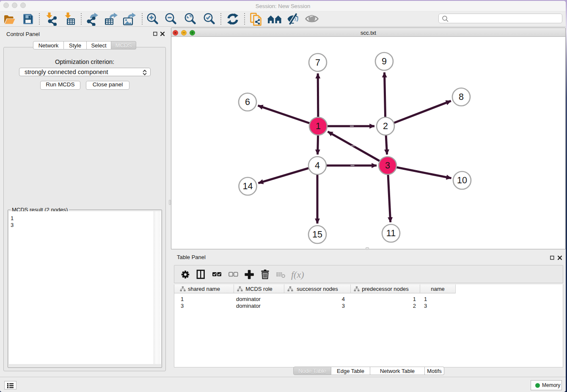 The width and height of the screenshot is (567, 392). Describe the element at coordinates (462, 180) in the screenshot. I see `svg-text: 10` at that location.